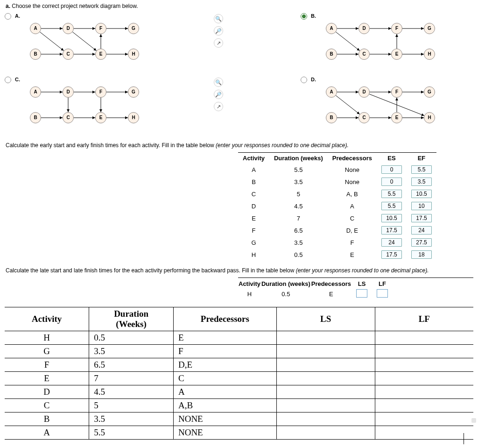 The image size is (478, 448). What do you see at coordinates (352, 206) in the screenshot?
I see `es-pred: A` at bounding box center [352, 206].